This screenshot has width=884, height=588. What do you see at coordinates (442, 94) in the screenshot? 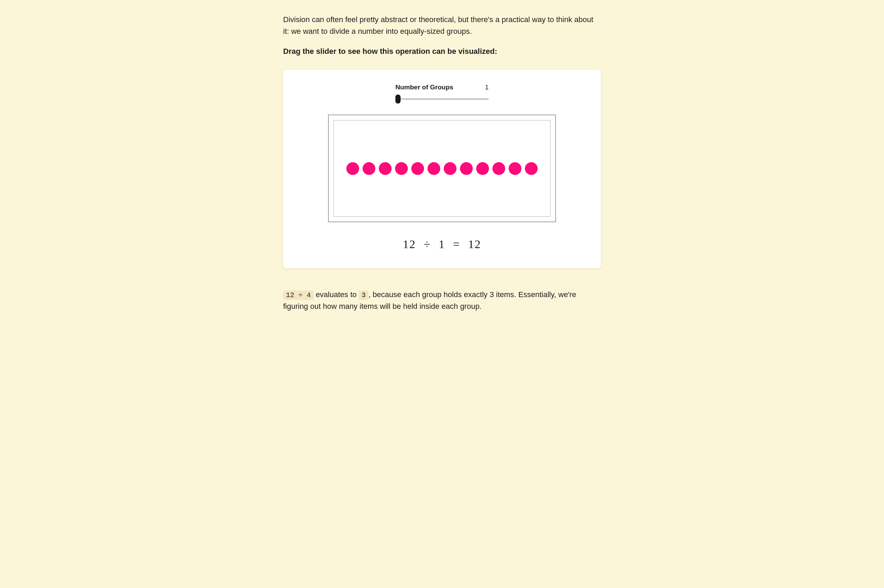
I see `slider-section: Number of Groups 1` at bounding box center [442, 94].